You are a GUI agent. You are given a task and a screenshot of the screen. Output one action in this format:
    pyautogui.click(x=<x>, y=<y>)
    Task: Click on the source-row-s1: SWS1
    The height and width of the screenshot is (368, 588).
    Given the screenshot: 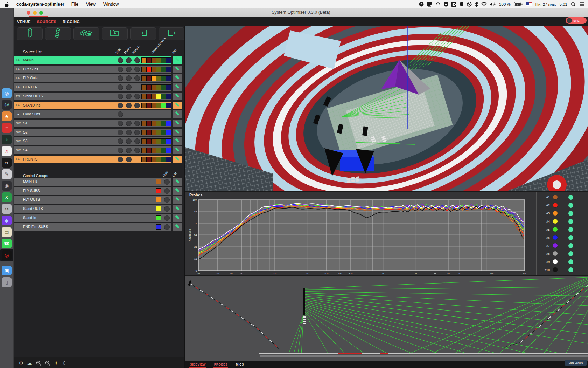 What is the action you would take?
    pyautogui.click(x=99, y=123)
    